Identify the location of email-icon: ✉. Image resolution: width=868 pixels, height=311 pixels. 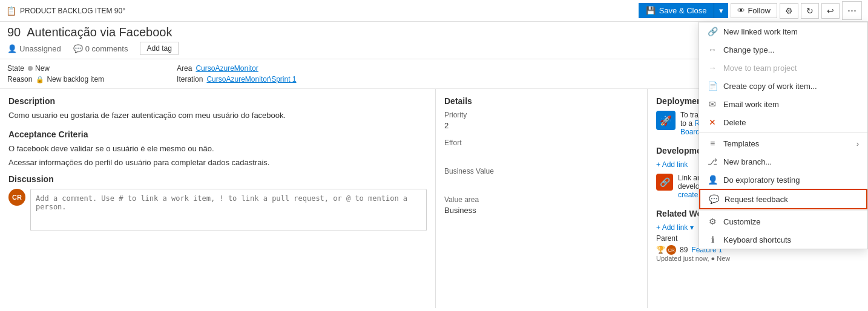
(712, 104).